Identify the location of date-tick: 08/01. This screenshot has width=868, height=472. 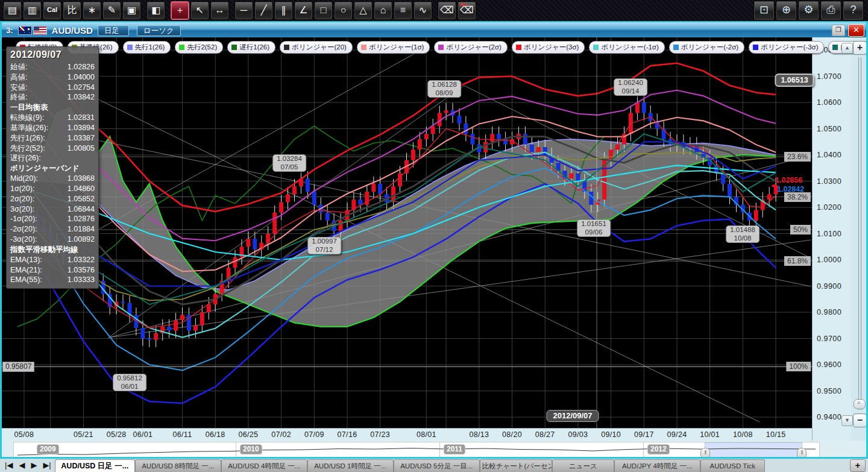
(427, 435).